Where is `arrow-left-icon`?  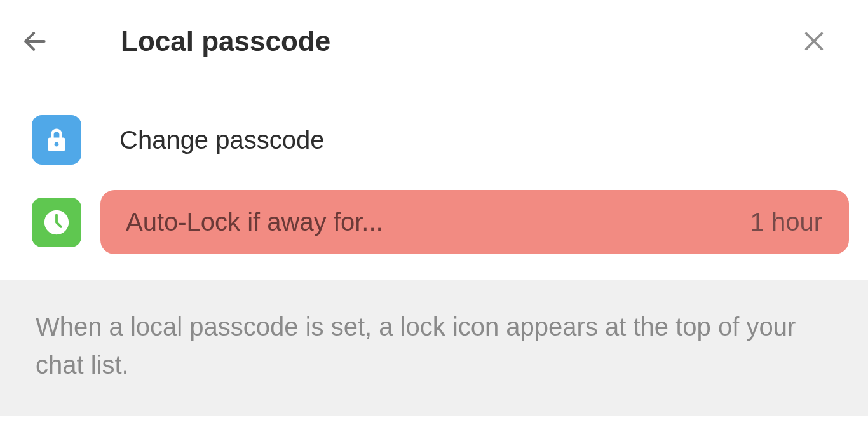 arrow-left-icon is located at coordinates (35, 41).